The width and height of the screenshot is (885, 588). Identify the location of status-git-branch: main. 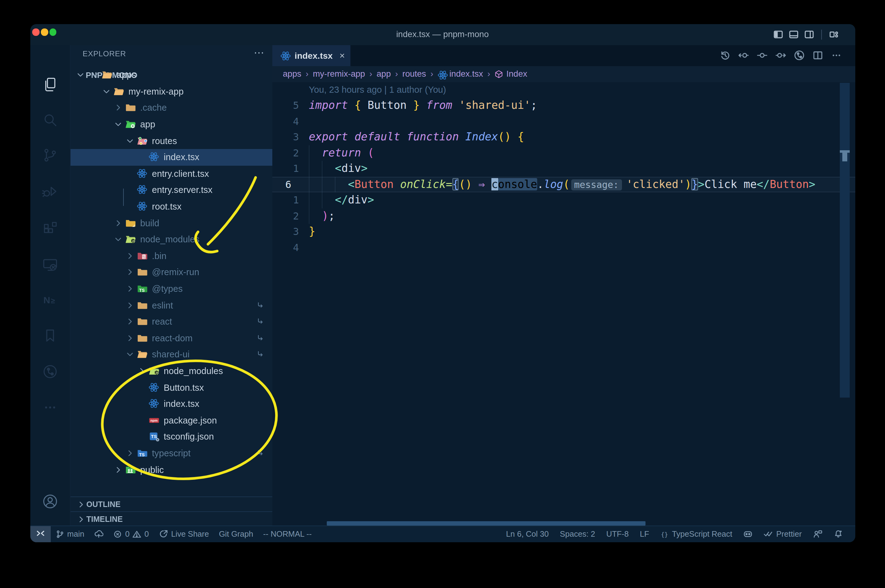
(70, 534).